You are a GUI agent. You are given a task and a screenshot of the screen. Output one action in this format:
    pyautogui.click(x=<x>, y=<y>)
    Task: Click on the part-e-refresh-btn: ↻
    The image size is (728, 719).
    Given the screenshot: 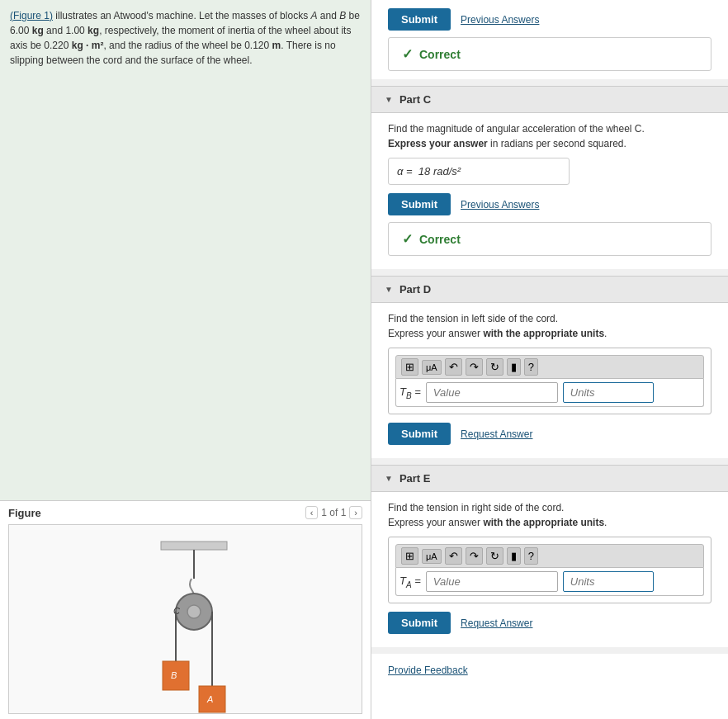 What is the action you would take?
    pyautogui.click(x=495, y=556)
    